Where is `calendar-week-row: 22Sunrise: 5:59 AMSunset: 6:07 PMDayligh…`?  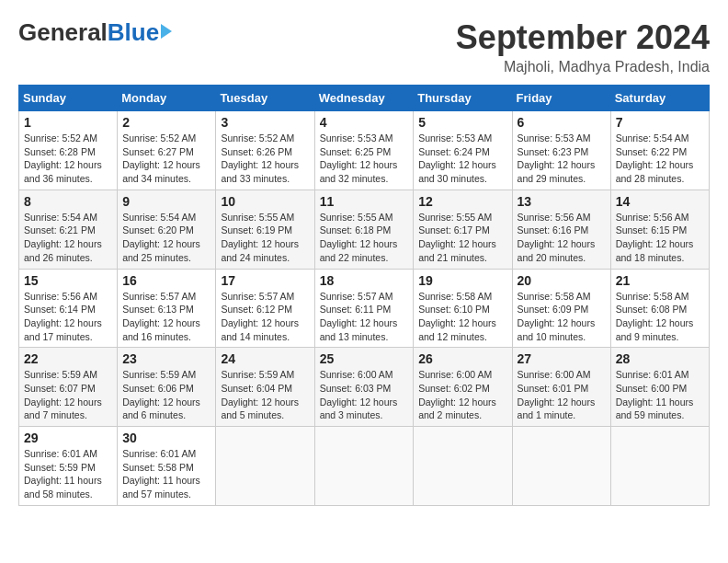
calendar-week-row: 22Sunrise: 5:59 AMSunset: 6:07 PMDayligh… is located at coordinates (364, 387).